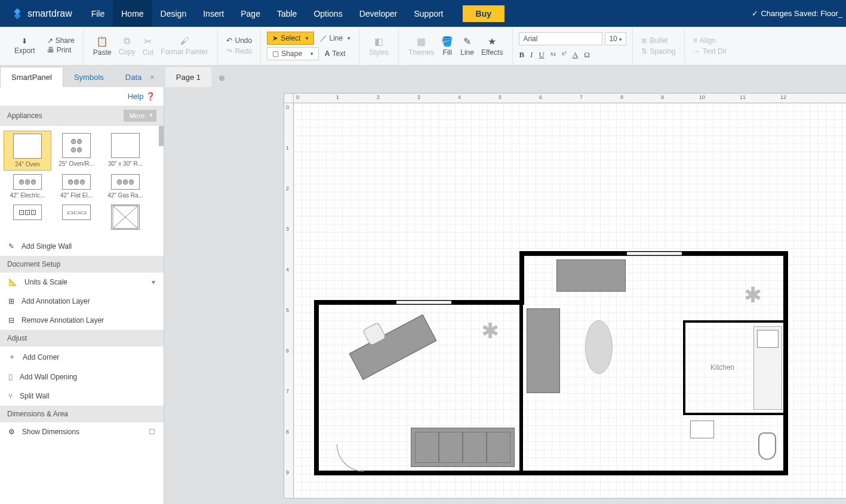  Describe the element at coordinates (103, 47) in the screenshot. I see `paste-button: 📋Paste` at that location.